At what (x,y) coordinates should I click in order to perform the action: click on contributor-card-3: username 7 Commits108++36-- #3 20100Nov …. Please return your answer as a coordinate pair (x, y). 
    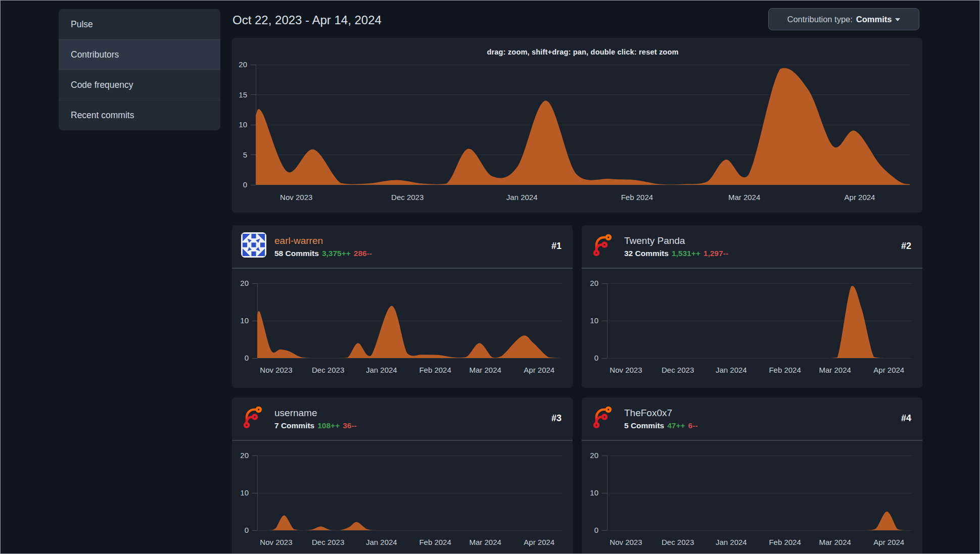
    Looking at the image, I should click on (402, 476).